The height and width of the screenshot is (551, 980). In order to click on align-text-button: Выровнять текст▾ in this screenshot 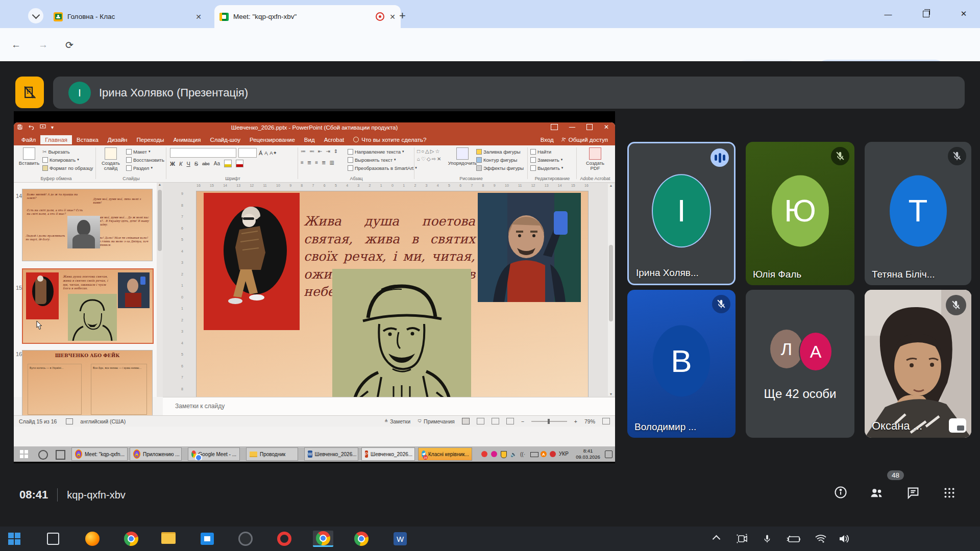, I will do `click(382, 160)`.